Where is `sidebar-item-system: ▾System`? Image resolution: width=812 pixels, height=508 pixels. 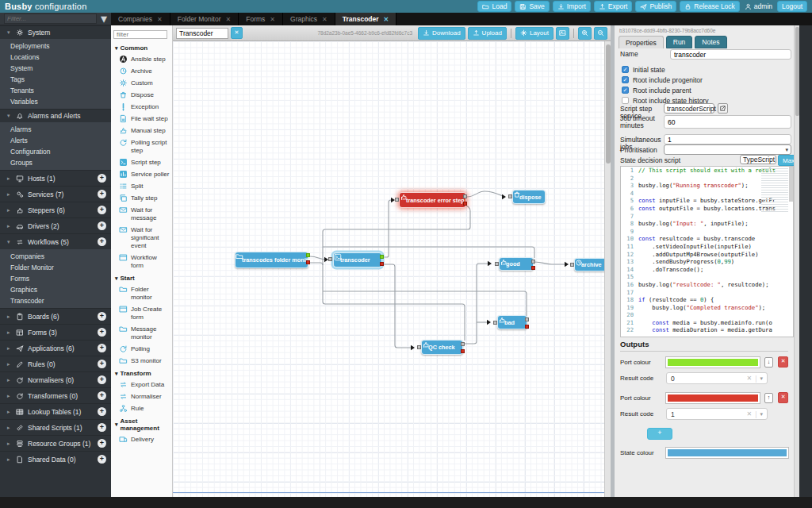 sidebar-item-system: ▾System is located at coordinates (56, 32).